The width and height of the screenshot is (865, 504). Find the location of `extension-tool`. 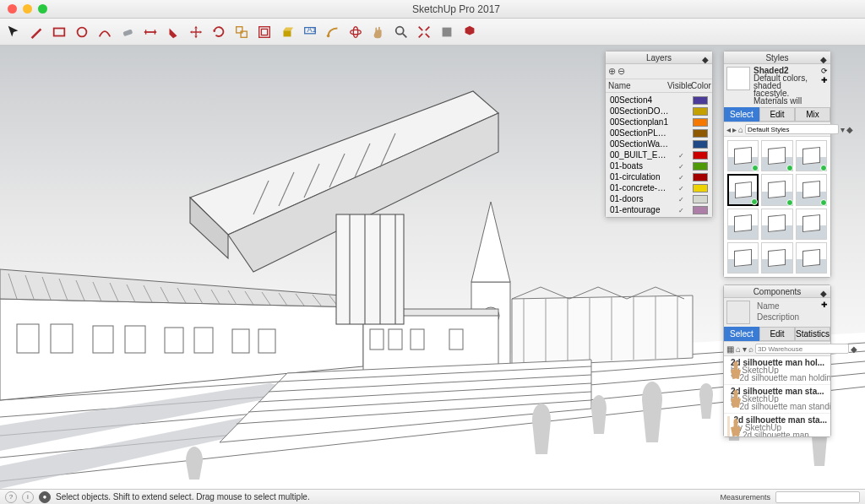

extension-tool is located at coordinates (470, 32).